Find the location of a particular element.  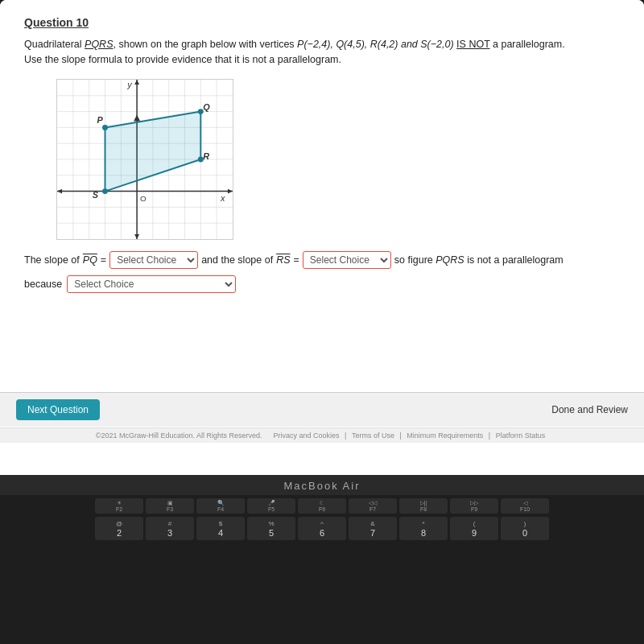

num-key-0: )0 is located at coordinates (525, 528).